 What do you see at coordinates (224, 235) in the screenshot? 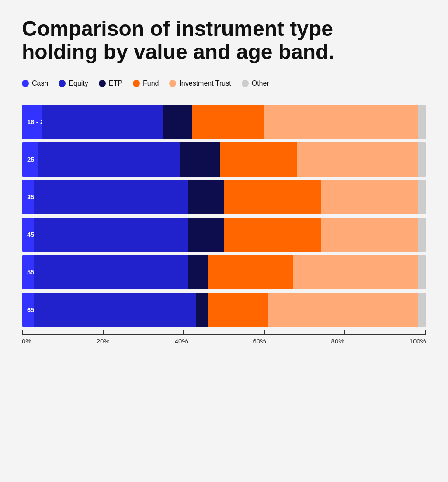
I see `bar-row: 45 - 54` at bounding box center [224, 235].